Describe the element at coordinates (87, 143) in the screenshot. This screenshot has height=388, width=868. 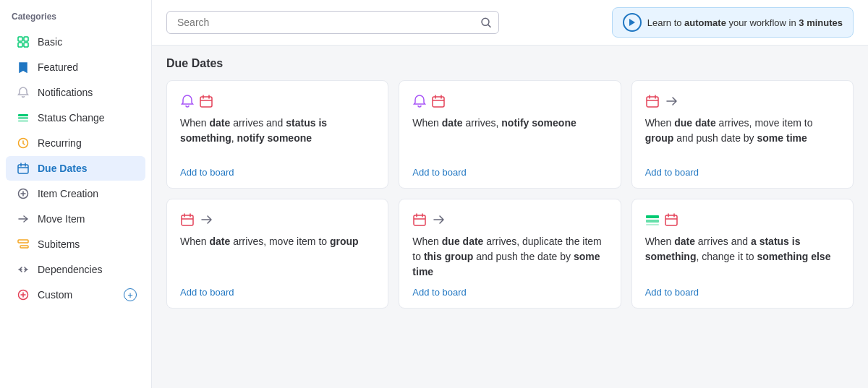
I see `sidebar-item-label: Recurring` at that location.